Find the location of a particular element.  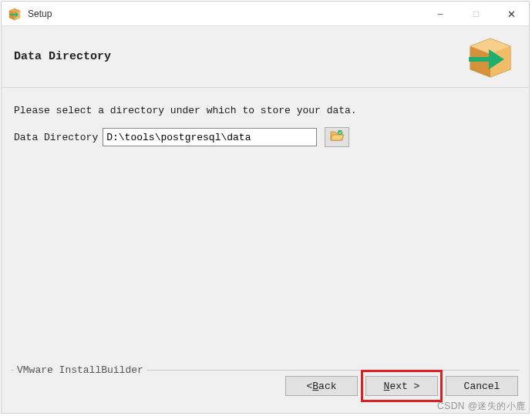

vendor-label: VMware InstallBuilder is located at coordinates (80, 370).